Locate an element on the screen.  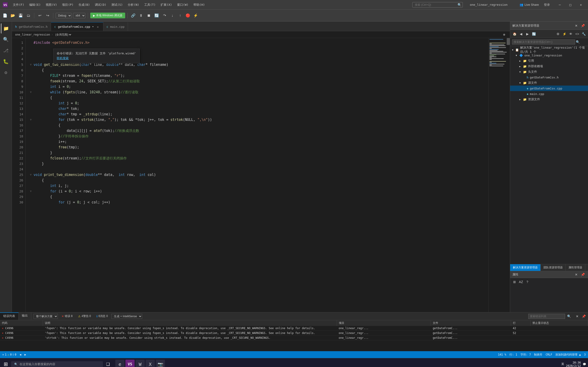
scope-filter-dropdown: 整个解决方案 is located at coordinates (46, 317).